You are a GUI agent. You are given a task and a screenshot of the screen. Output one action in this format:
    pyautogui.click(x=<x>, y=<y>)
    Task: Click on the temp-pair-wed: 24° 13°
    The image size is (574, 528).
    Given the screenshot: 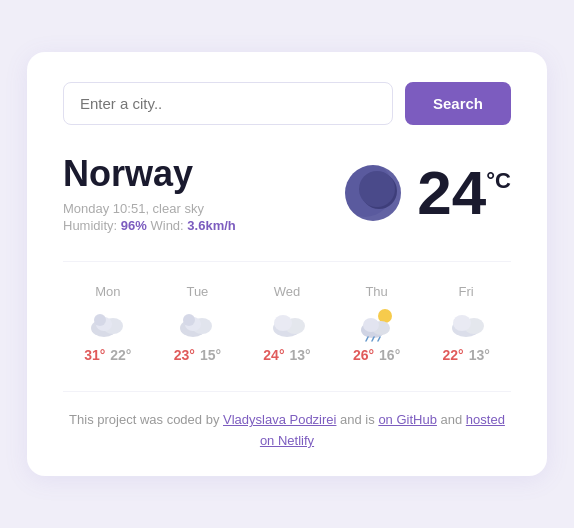 What is the action you would take?
    pyautogui.click(x=286, y=355)
    